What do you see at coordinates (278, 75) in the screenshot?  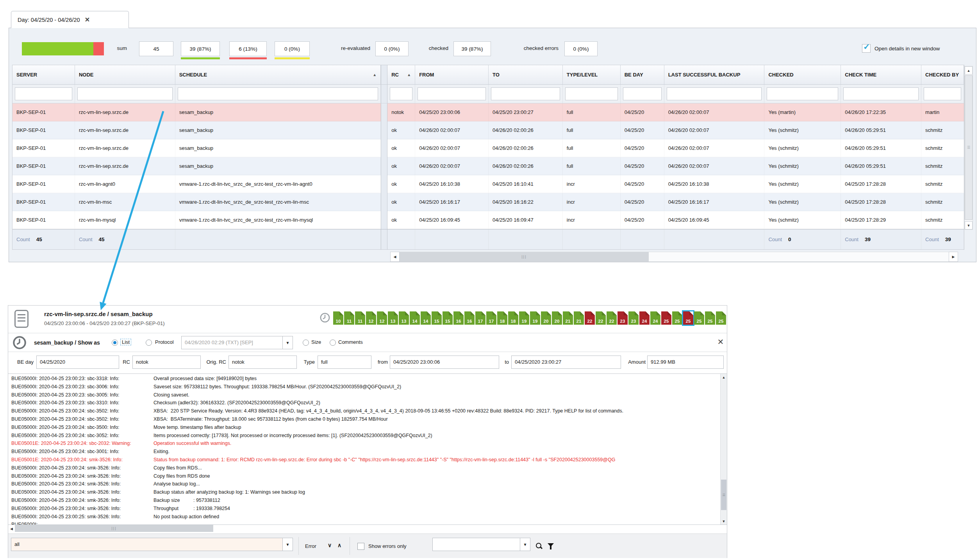 I see `column-header-schedule: SCHEDULE▲` at bounding box center [278, 75].